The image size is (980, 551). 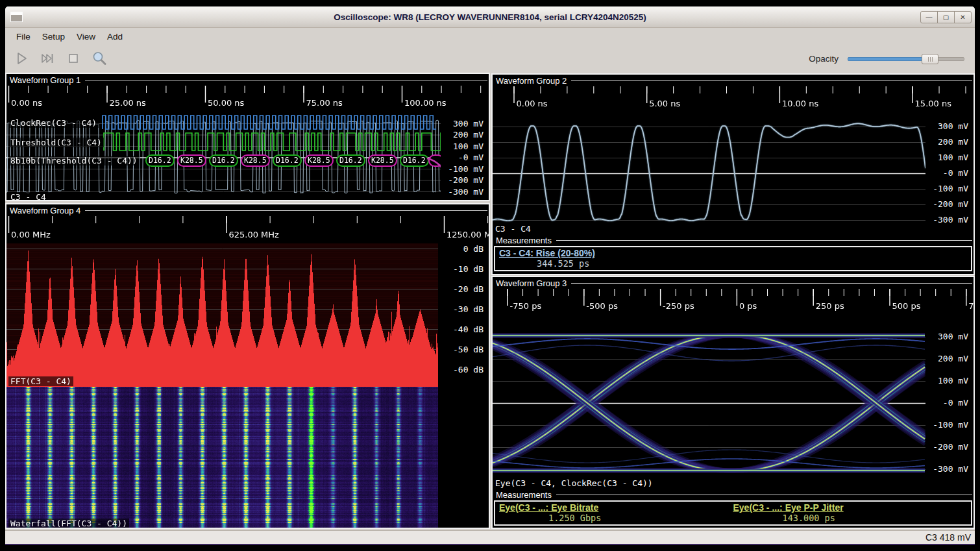 I want to click on group3-measurements-title: Measurements, so click(x=524, y=495).